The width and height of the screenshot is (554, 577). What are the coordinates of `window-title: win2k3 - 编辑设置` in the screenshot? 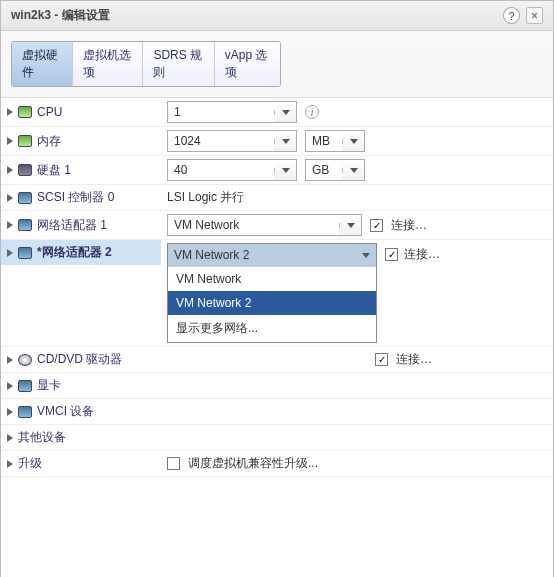 It's located at (257, 16).